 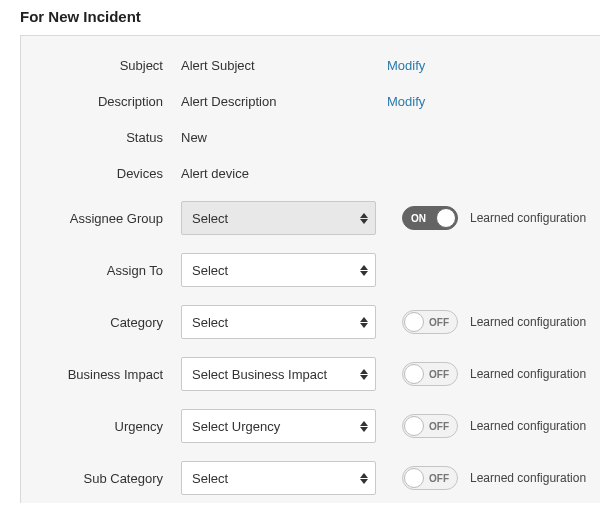 I want to click on row-sub-category: Sub Category Select OFF Learned configur…, so click(x=304, y=478).